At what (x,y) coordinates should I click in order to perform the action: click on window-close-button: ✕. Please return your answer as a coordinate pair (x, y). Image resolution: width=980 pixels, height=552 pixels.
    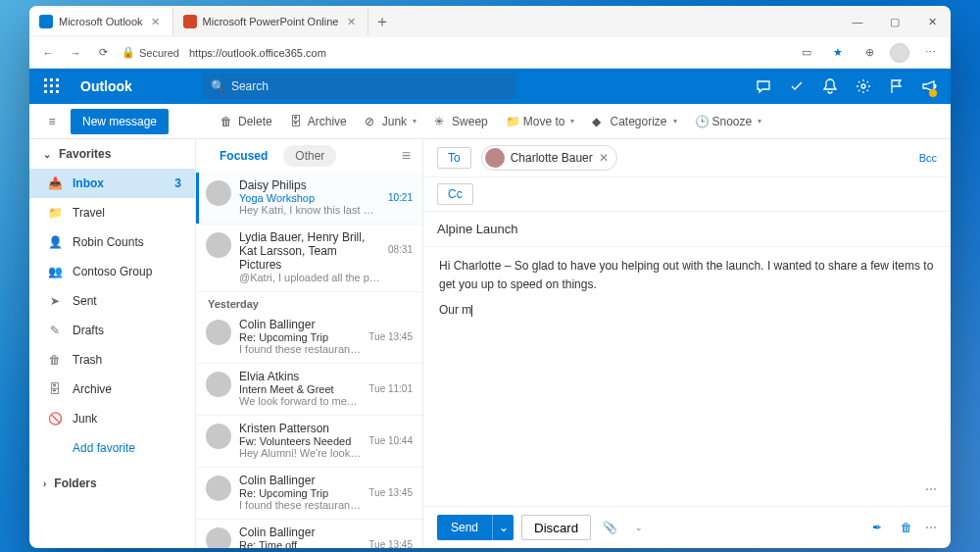
    Looking at the image, I should click on (932, 22).